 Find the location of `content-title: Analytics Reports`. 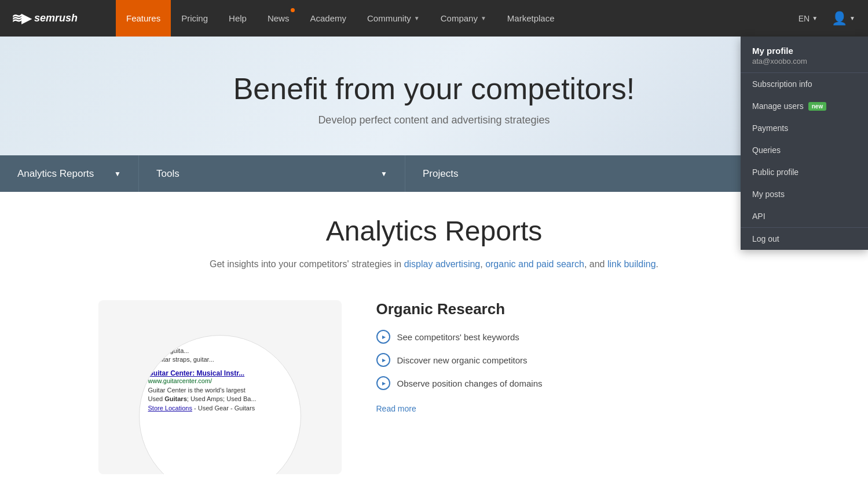

content-title: Analytics Reports is located at coordinates (434, 231).